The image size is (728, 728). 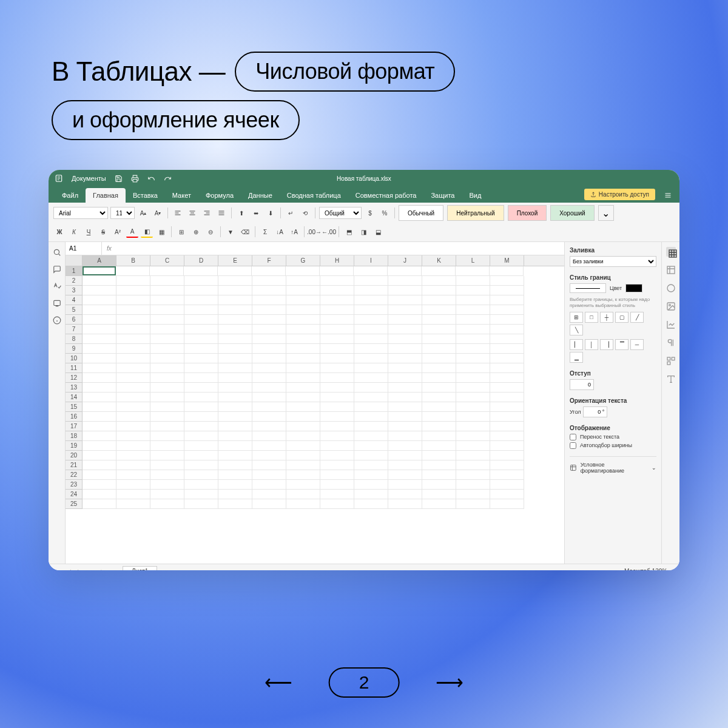 What do you see at coordinates (74, 494) in the screenshot?
I see `row-header: 24` at bounding box center [74, 494].